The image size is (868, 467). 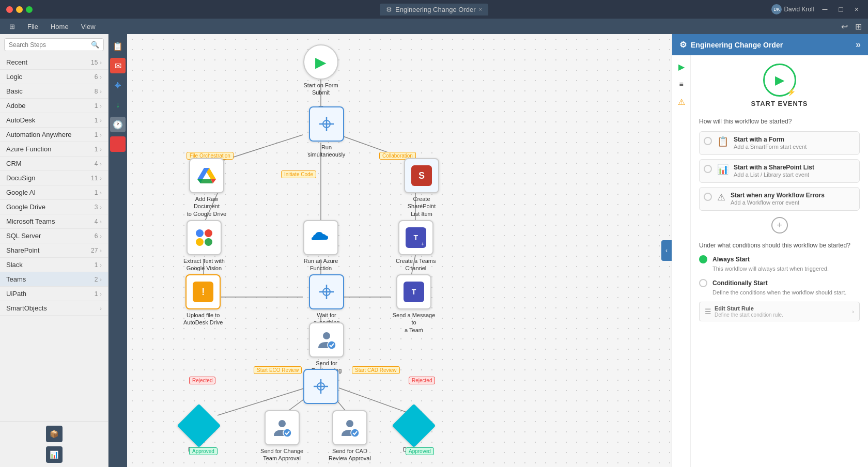 I want to click on sidebar-item-google-ai: Google AI 1 ›, so click(x=54, y=193).